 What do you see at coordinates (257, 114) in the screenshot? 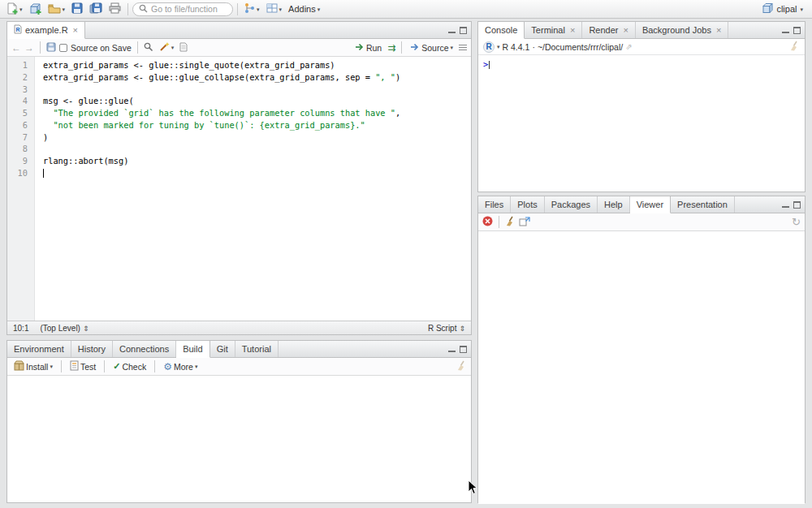
I see `code-line: "The provided `grid` has the following p…` at bounding box center [257, 114].